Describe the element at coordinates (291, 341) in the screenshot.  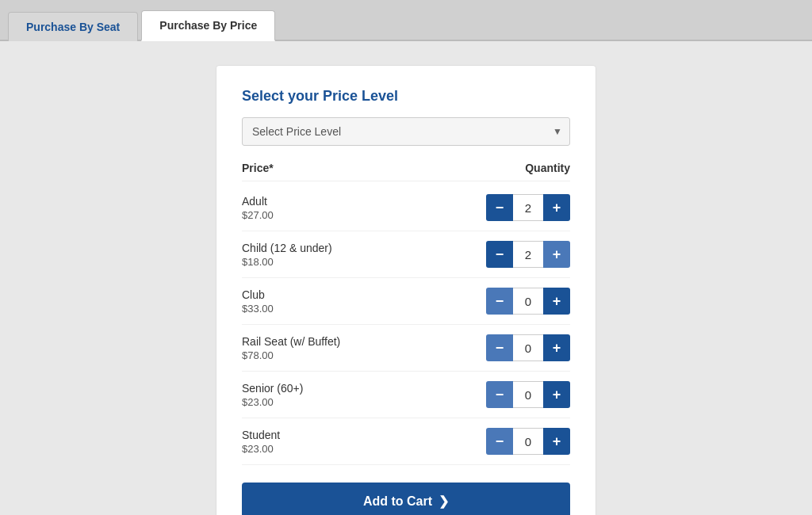
I see `price-name-rail: Rail Seat (w/ Buffet)` at that location.